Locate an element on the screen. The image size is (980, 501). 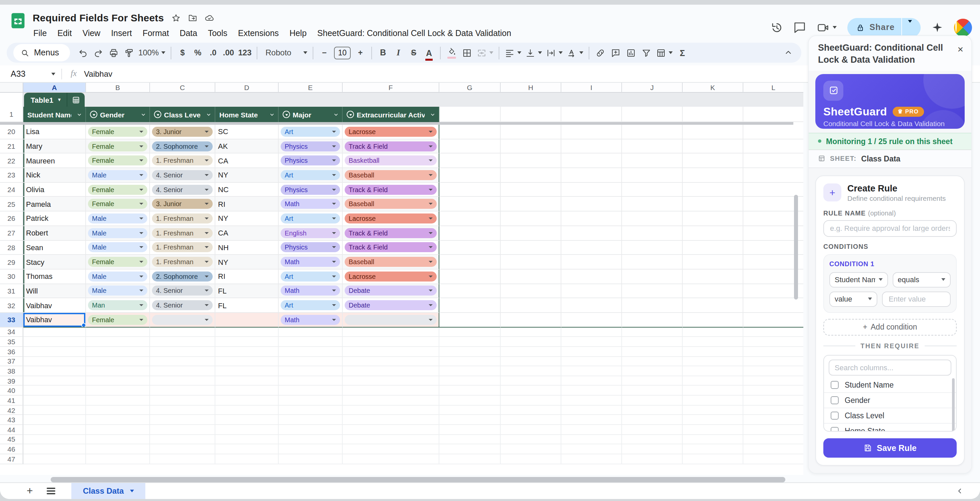
dropdown-chip-female: Female is located at coordinates (118, 161).